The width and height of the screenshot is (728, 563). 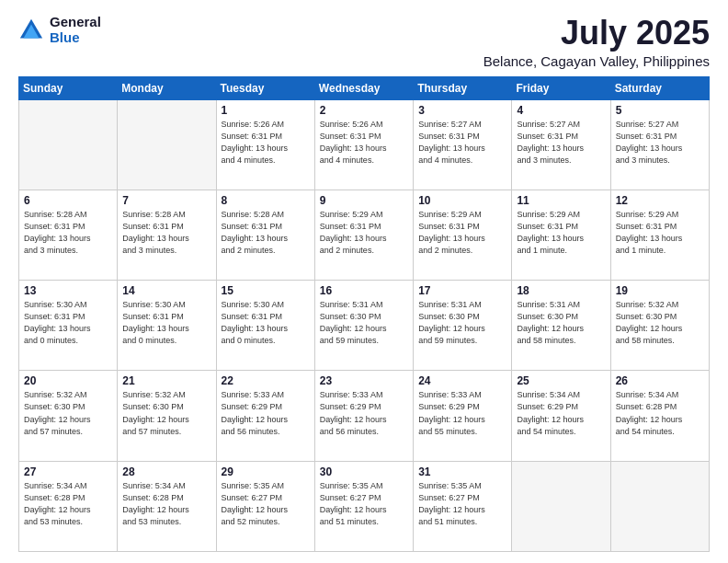 I want to click on day-number: 1, so click(x=266, y=110).